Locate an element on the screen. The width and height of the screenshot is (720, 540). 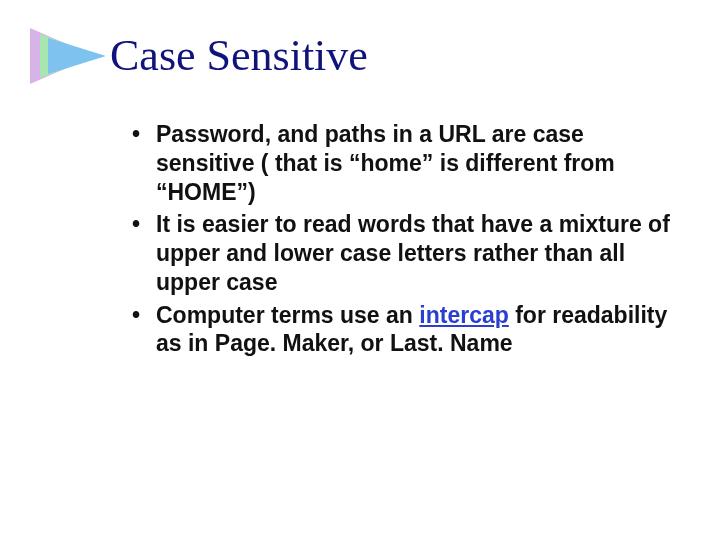
bullet-item: Password, and paths in a URL are case se… is located at coordinates (408, 163).